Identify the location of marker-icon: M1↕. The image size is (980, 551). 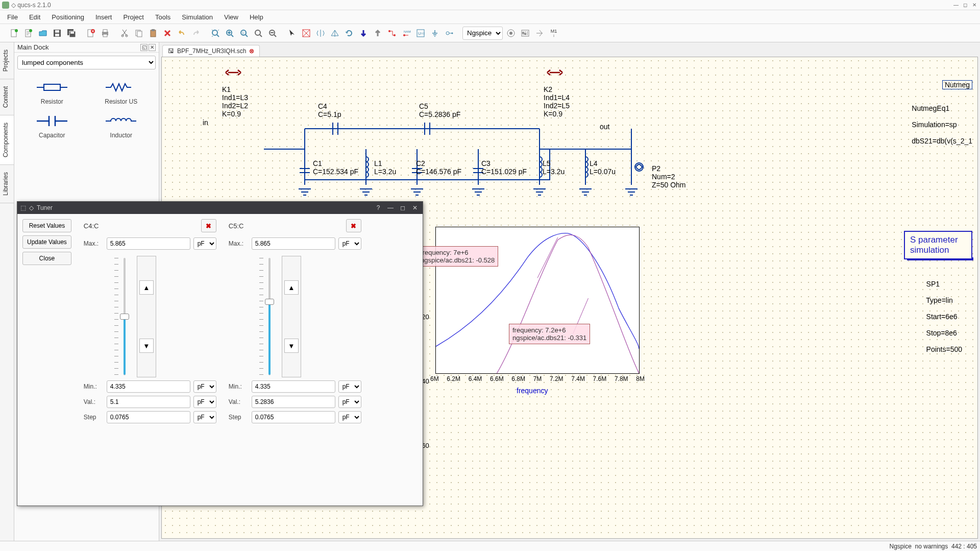
(554, 33).